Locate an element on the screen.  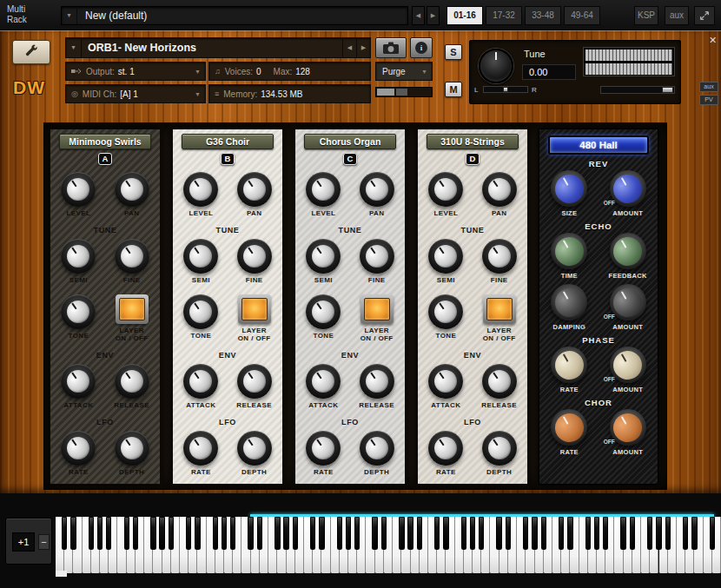
prev-instrument-button: ◀ is located at coordinates (349, 48).